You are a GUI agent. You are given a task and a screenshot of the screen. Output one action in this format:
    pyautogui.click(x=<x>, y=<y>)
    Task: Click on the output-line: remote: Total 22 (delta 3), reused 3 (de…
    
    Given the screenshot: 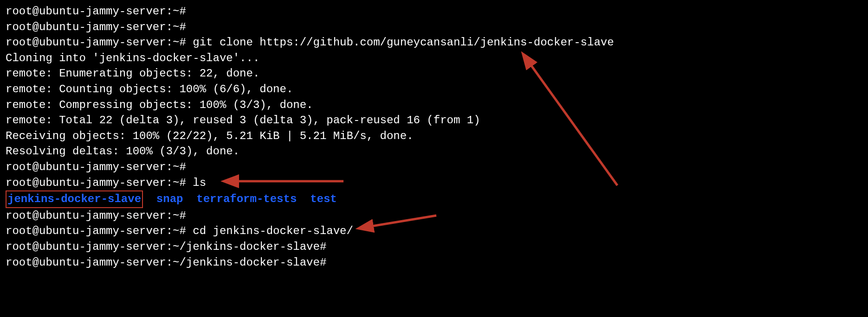 What is the action you would take?
    pyautogui.click(x=434, y=120)
    